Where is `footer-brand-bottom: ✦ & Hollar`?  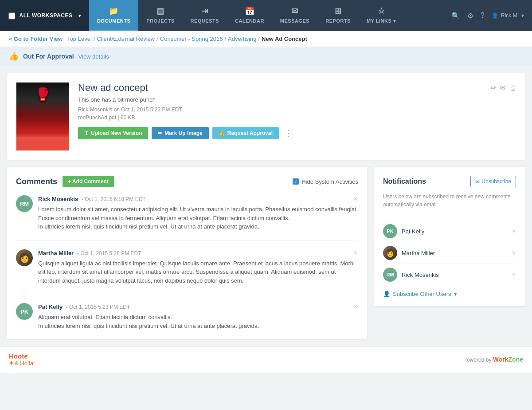 footer-brand-bottom: ✦ & Hollar is located at coordinates (22, 363).